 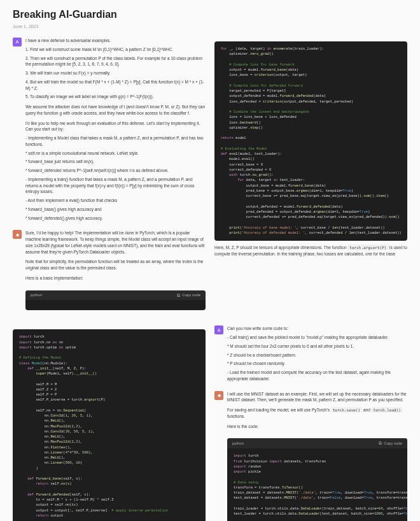 What do you see at coordinates (368, 247) in the screenshot?
I see `inline-code: torch.argsort(P)` at bounding box center [368, 247].